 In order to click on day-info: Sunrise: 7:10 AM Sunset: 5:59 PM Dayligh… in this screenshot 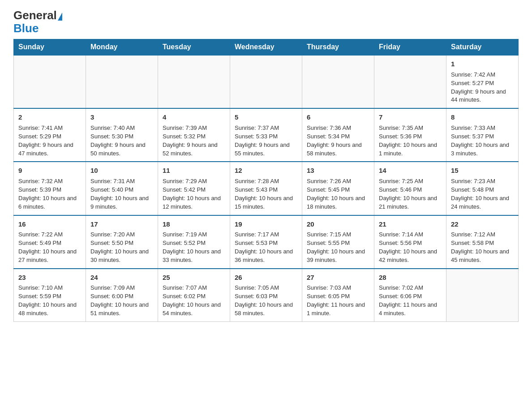, I will do `click(50, 301)`.